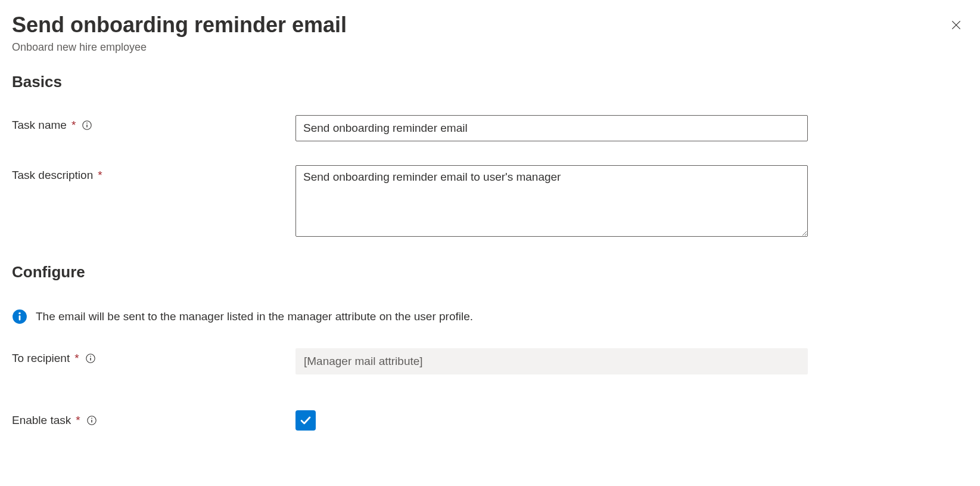 Image resolution: width=980 pixels, height=486 pixels. Describe the element at coordinates (254, 317) in the screenshot. I see `info-banner-text: The email will be sent to the manager li…` at that location.